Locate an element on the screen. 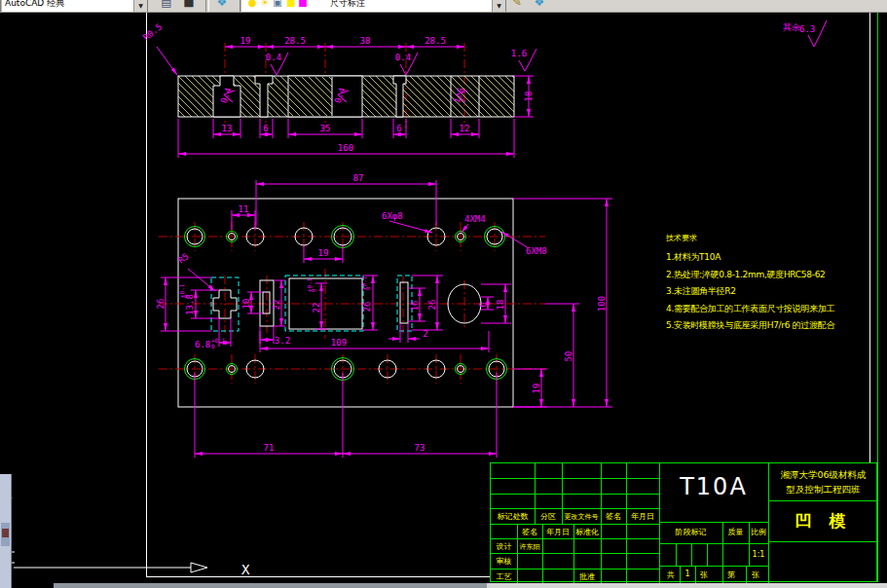  svg-text: 71 is located at coordinates (269, 448).